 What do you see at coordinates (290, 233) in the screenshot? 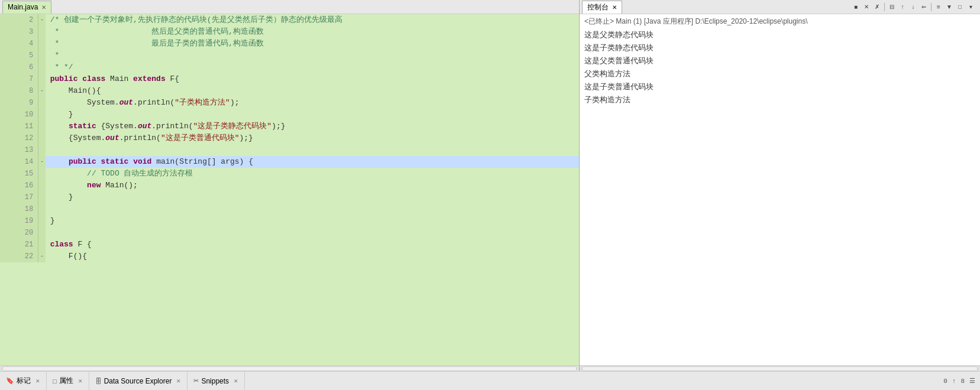
I see `code-line-20: 20` at bounding box center [290, 233].